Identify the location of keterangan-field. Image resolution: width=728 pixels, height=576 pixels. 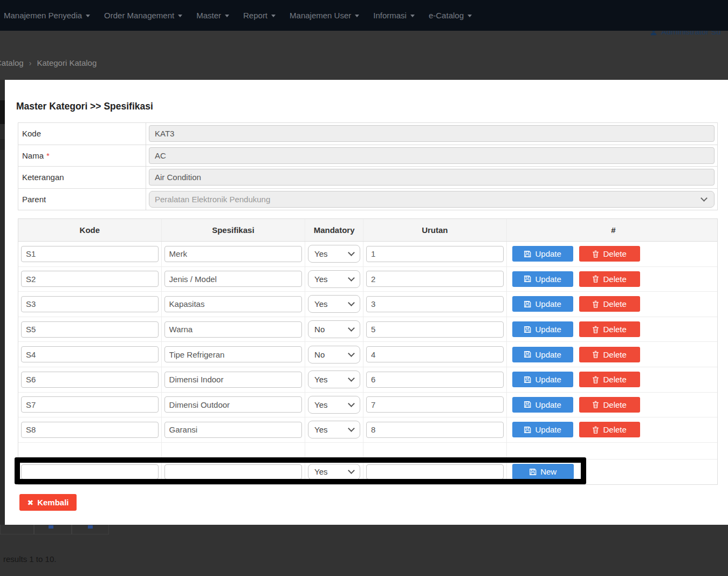
(431, 177).